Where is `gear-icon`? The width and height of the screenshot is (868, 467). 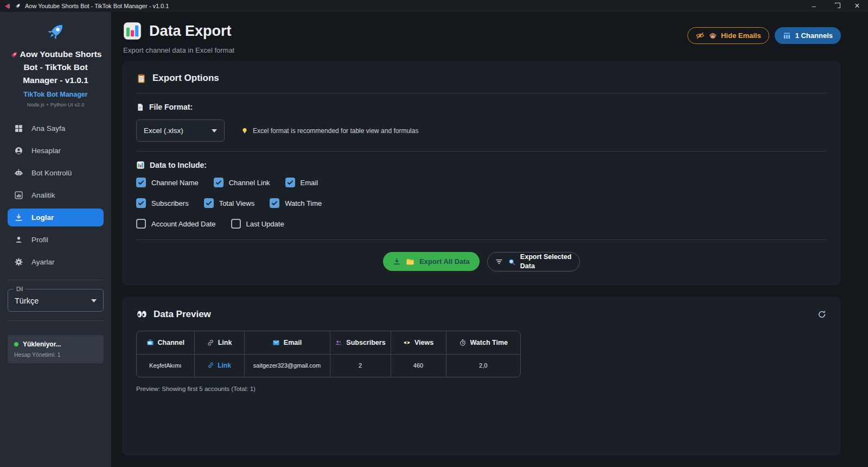 gear-icon is located at coordinates (18, 262).